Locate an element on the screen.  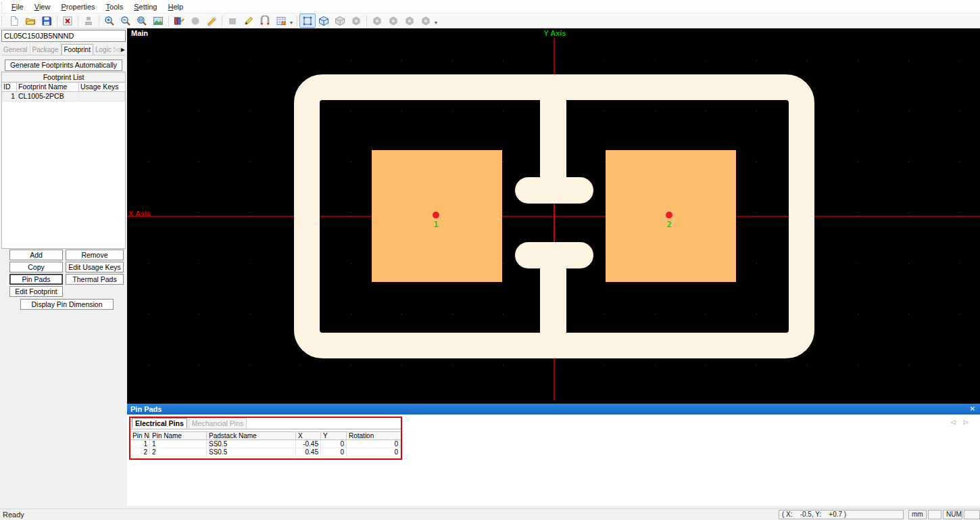
circle-tool-icon is located at coordinates (195, 21).